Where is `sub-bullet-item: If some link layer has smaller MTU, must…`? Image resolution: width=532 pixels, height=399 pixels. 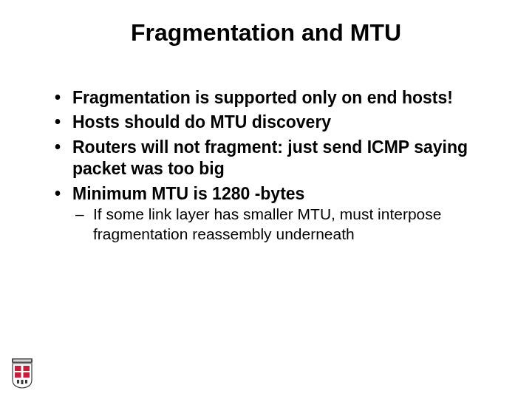 sub-bullet-item: If some link layer has smaller MTU, must… is located at coordinates (283, 225).